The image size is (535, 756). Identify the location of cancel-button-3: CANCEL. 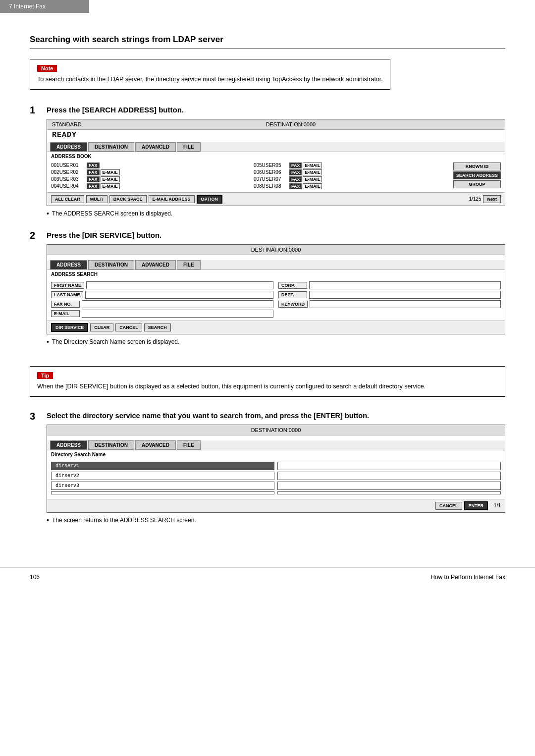
(449, 506).